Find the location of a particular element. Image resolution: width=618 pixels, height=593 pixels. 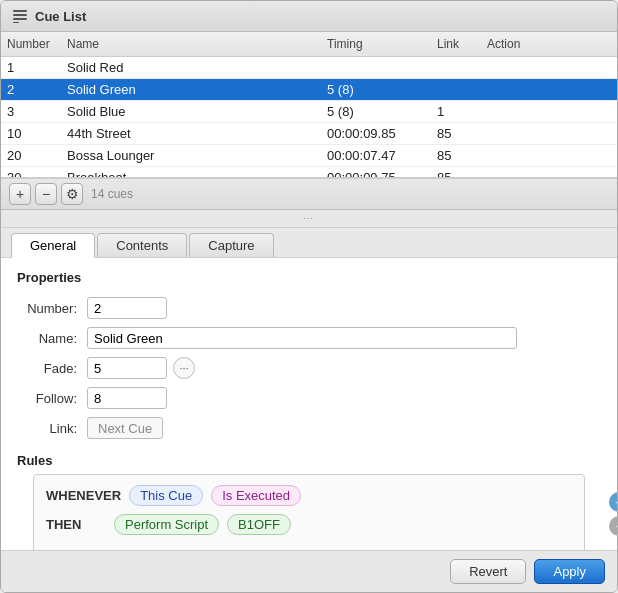

rules-area: WHENEVER This Cue Is Executed THEN Perfo… is located at coordinates (309, 512).